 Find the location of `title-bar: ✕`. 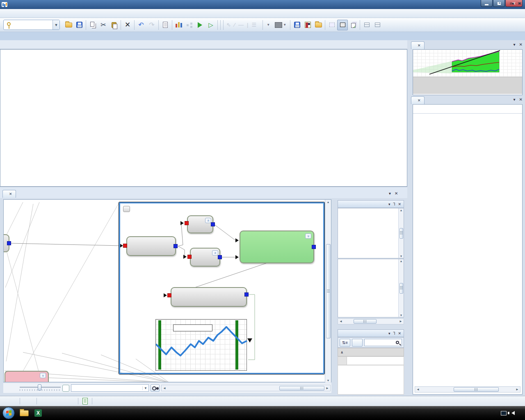

title-bar: ✕ is located at coordinates (262, 5).